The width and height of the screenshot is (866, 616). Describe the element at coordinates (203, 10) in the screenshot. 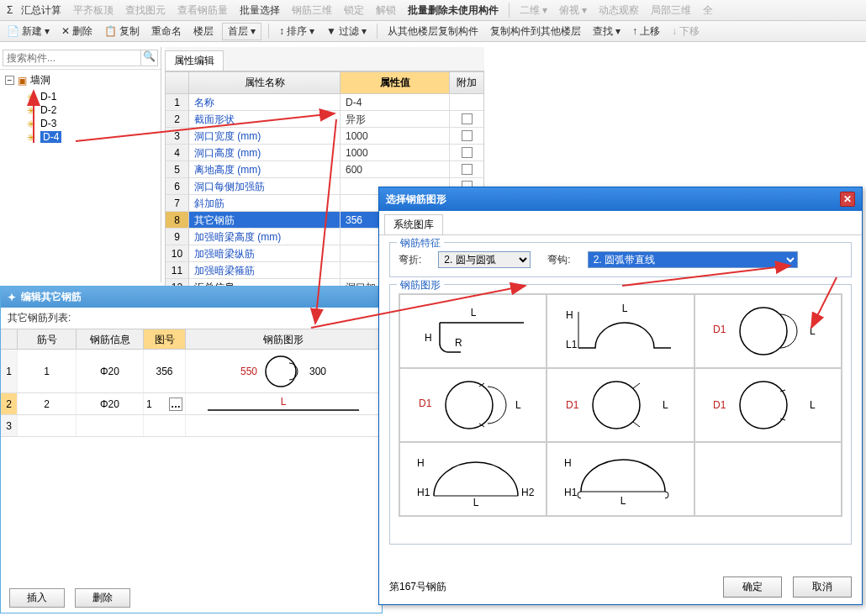

I see `btn-rebar: 查看钢筋量` at that location.